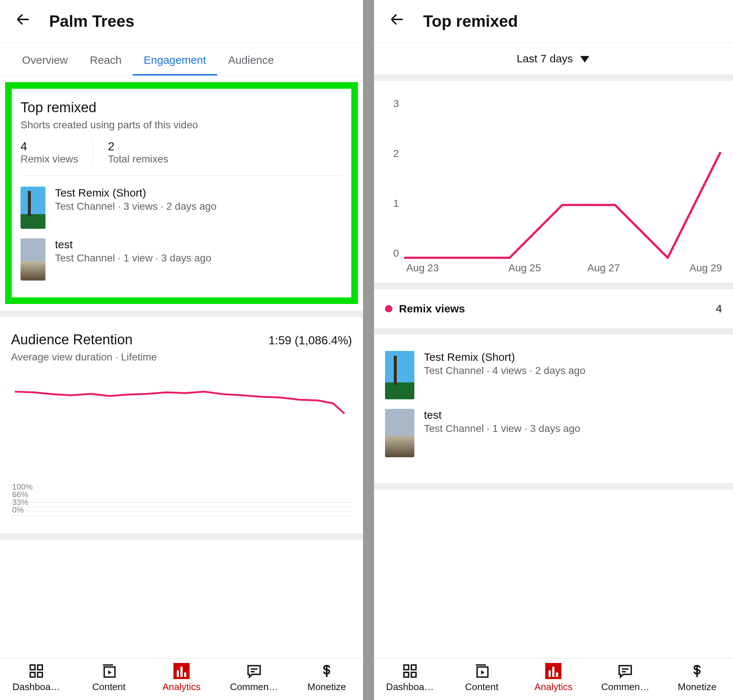 The height and width of the screenshot is (700, 733). Describe the element at coordinates (553, 312) in the screenshot. I see `chart-legend: Remix views 4` at that location.